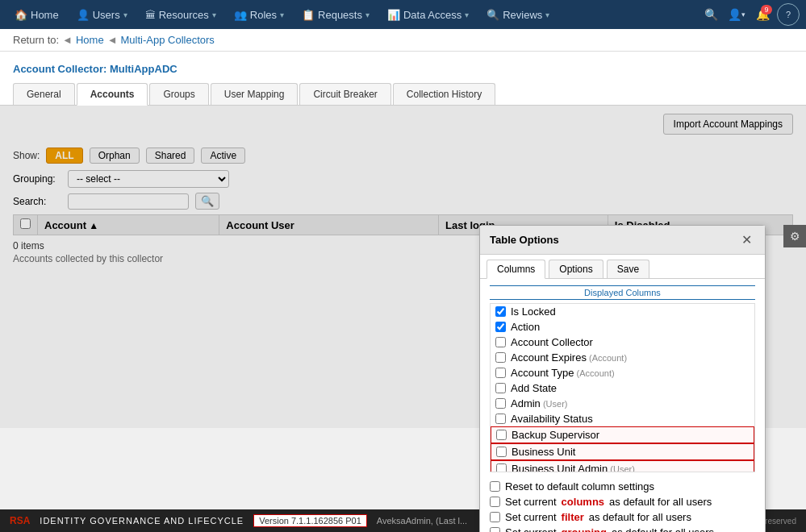 Image resolution: width=806 pixels, height=532 pixels. What do you see at coordinates (711, 15) in the screenshot?
I see `nav-search-button: 🔍` at bounding box center [711, 15].